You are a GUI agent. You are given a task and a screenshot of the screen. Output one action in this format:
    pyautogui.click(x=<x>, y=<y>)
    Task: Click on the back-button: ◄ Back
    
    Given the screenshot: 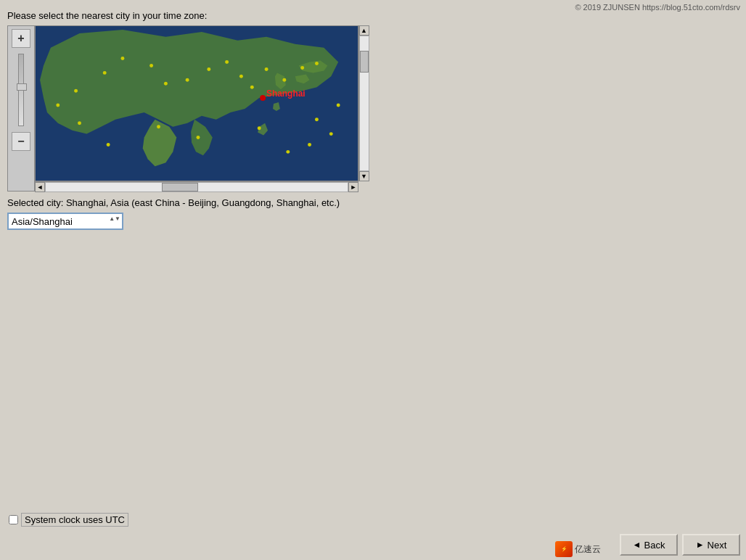 What is the action you would take?
    pyautogui.click(x=649, y=545)
    